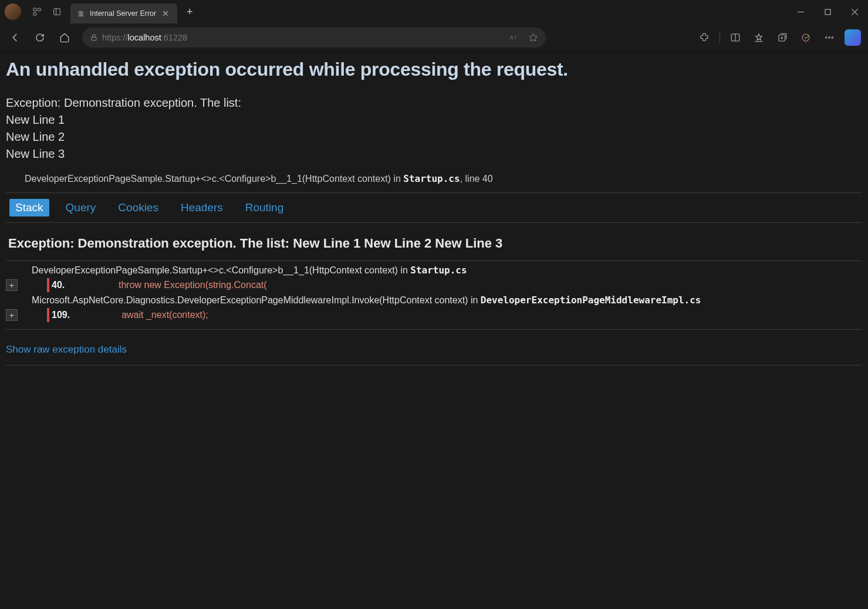 This screenshot has width=868, height=609. What do you see at coordinates (94, 38) in the screenshot?
I see `lock-icon` at bounding box center [94, 38].